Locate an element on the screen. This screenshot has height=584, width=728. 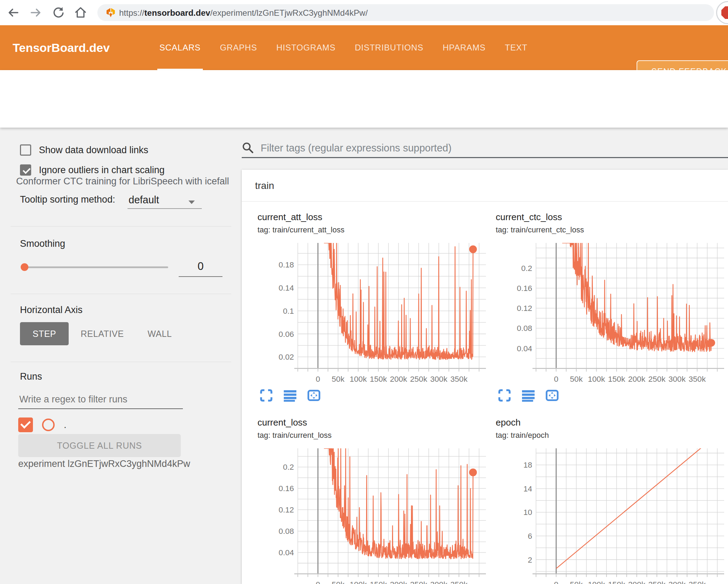
forward-icon is located at coordinates (36, 13).